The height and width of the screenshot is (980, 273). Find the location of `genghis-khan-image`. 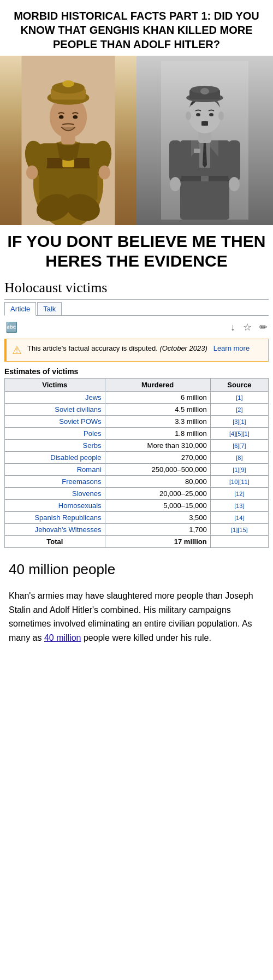

genghis-khan-image is located at coordinates (68, 140).